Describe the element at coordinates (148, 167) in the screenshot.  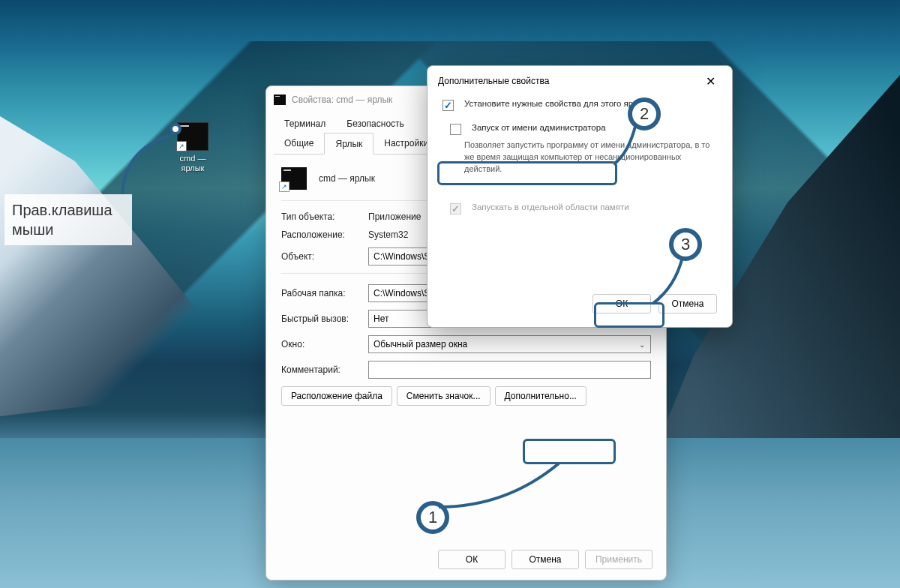
I see `callout-connector` at that location.